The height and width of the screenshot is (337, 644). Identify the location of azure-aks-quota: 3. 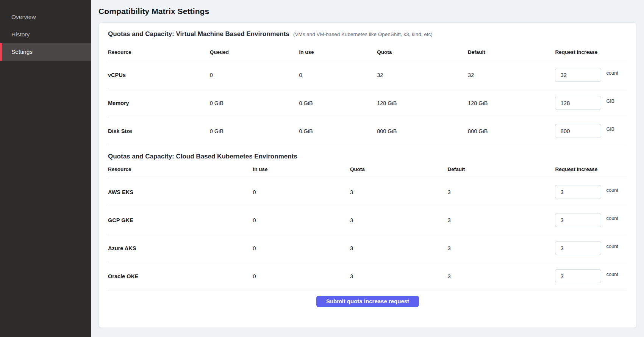
(399, 248).